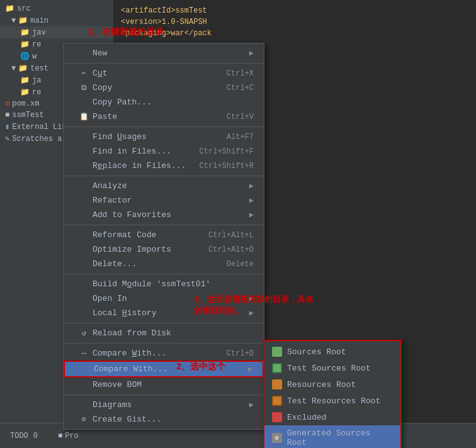 The height and width of the screenshot is (448, 476). I want to click on tree-item-main: ▼ 📁 main, so click(57, 20).